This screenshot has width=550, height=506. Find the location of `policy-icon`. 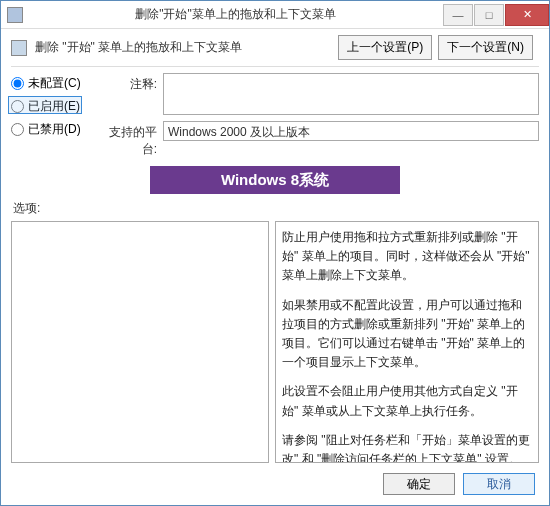

policy-icon is located at coordinates (19, 48).